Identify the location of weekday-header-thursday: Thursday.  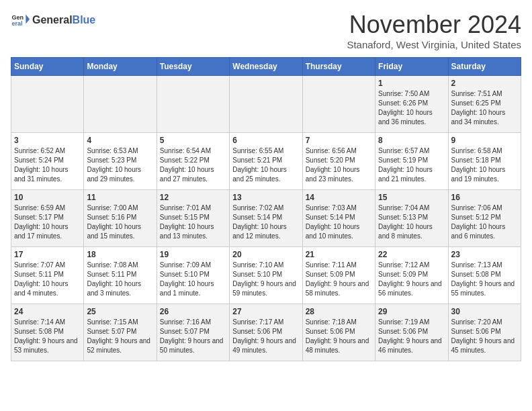
(339, 67).